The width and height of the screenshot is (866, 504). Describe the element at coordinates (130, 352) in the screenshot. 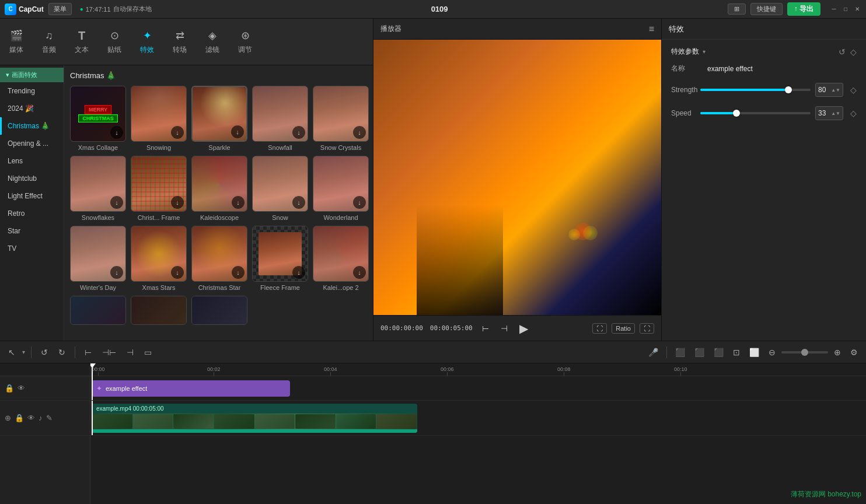

I see `split-end-button: ⊣` at that location.